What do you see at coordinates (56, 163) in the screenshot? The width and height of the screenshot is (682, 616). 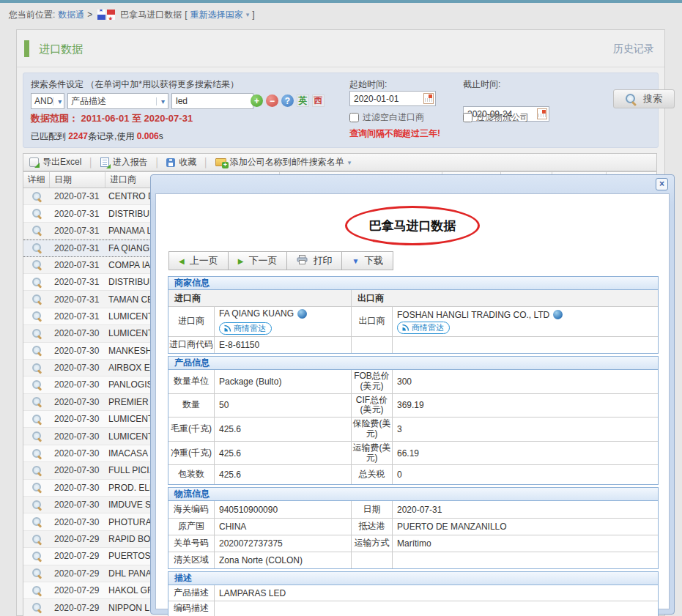 I see `export-excel-button: 导出Excel` at bounding box center [56, 163].